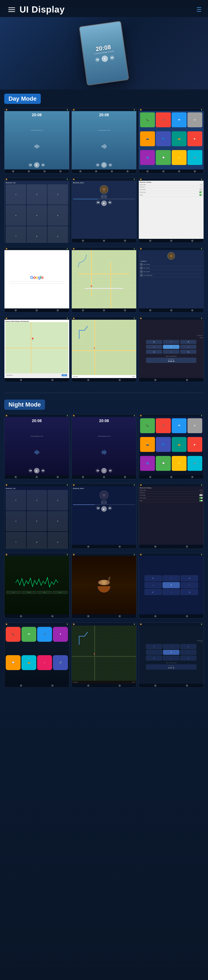 Image resolution: width=208 pixels, height=980 pixels. Describe the element at coordinates (36, 471) in the screenshot. I see `n-play-1: ▶` at that location.